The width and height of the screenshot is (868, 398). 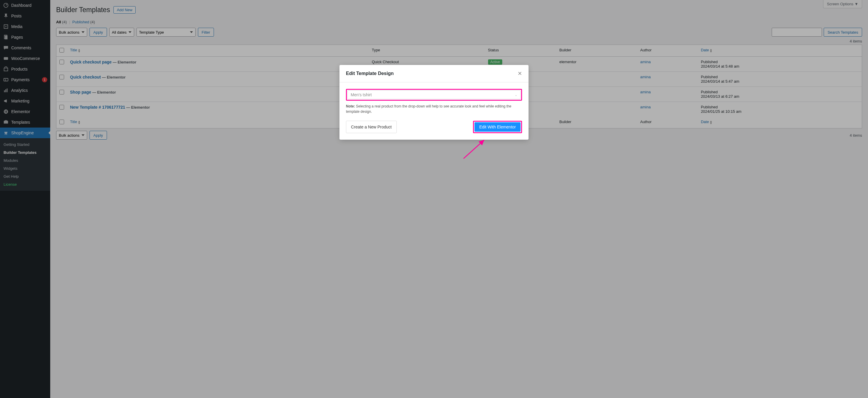 What do you see at coordinates (434, 95) in the screenshot?
I see `product-select: Men's tshirt ⌄` at bounding box center [434, 95].